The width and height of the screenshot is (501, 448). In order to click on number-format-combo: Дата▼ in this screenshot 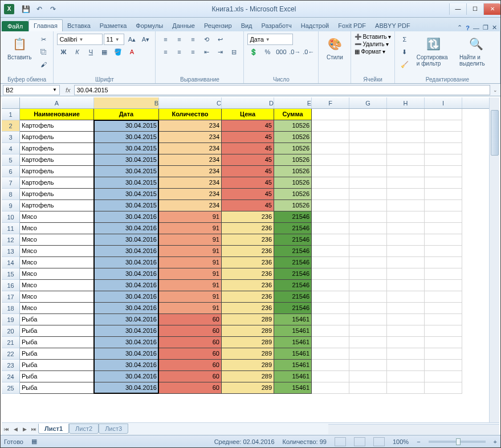, I will do `click(270, 39)`.